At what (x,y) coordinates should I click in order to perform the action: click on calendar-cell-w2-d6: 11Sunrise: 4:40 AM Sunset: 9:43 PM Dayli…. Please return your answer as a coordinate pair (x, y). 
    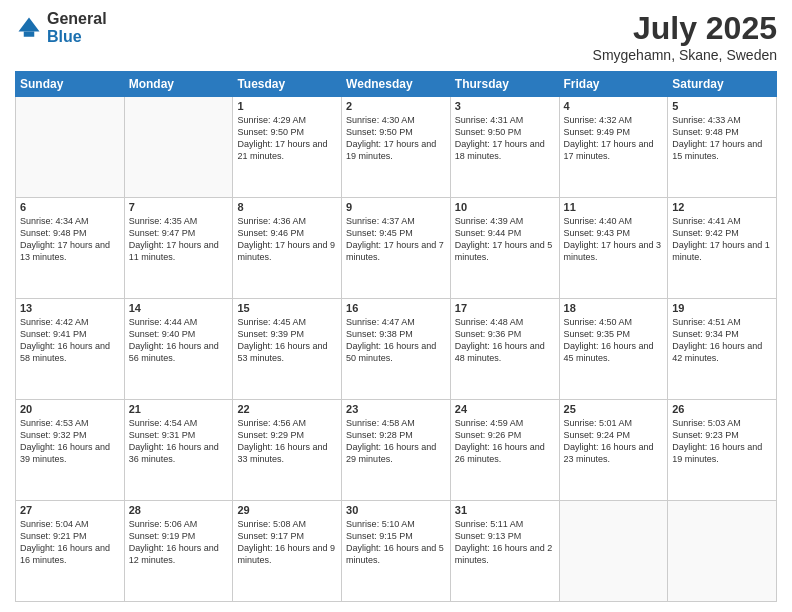
    Looking at the image, I should click on (614, 248).